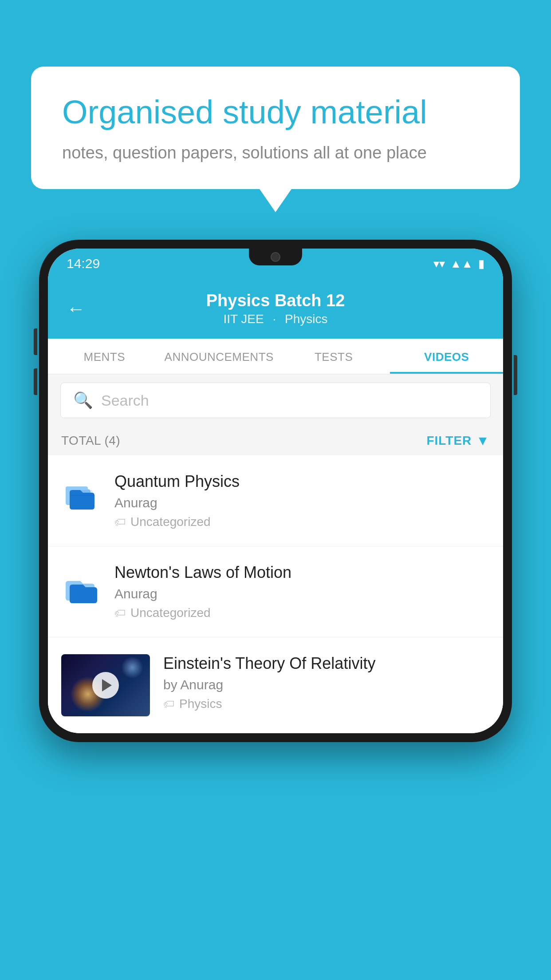 Image resolution: width=551 pixels, height=980 pixels. I want to click on list-item: Quantum Physics Anurag 🏷 Uncategorized, so click(276, 501).